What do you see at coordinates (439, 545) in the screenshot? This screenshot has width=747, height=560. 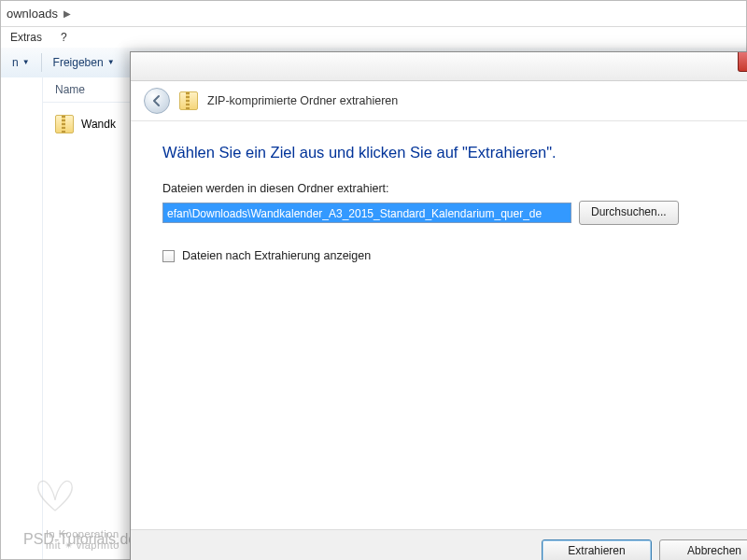 I see `dialog-footer: Extrahieren Abbrechen` at bounding box center [439, 545].